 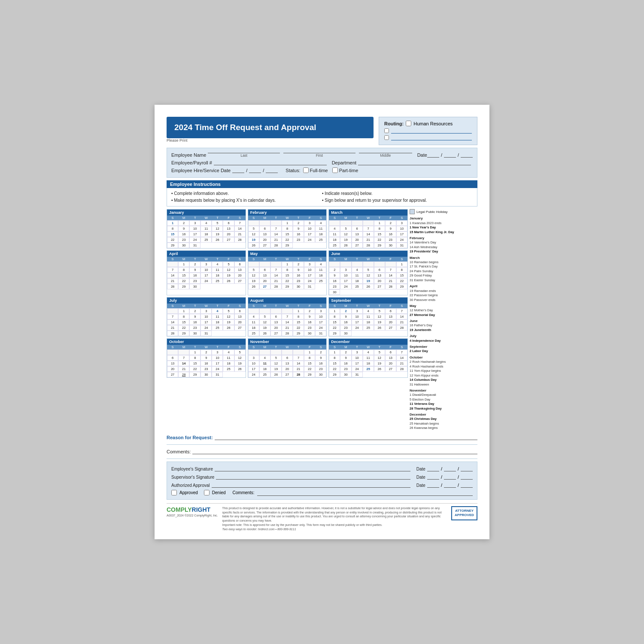 What do you see at coordinates (207, 493) in the screenshot?
I see `denied-checkbox` at bounding box center [207, 493].